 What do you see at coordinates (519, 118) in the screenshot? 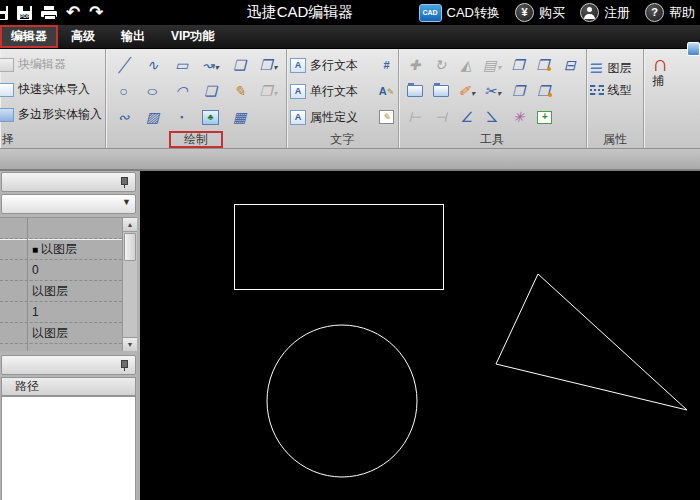
I see `explode-button` at bounding box center [519, 118].